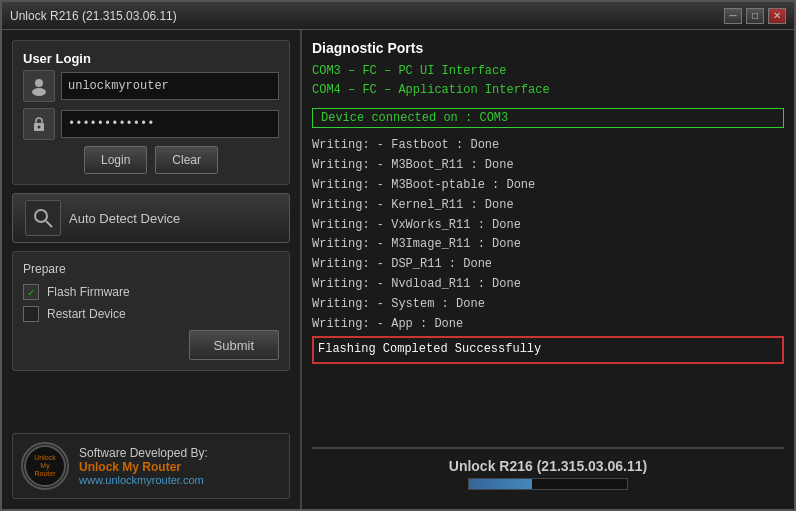 The width and height of the screenshot is (796, 511). What do you see at coordinates (755, 16) in the screenshot?
I see `title-bar-buttons: ─ □ ✕` at bounding box center [755, 16].